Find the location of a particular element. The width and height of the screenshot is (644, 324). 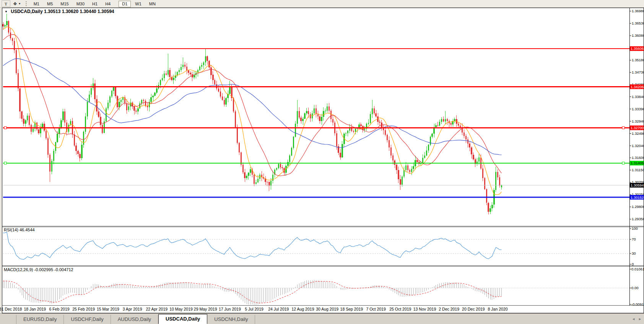

date-label: 12 Aug 2019 is located at coordinates (303, 309).